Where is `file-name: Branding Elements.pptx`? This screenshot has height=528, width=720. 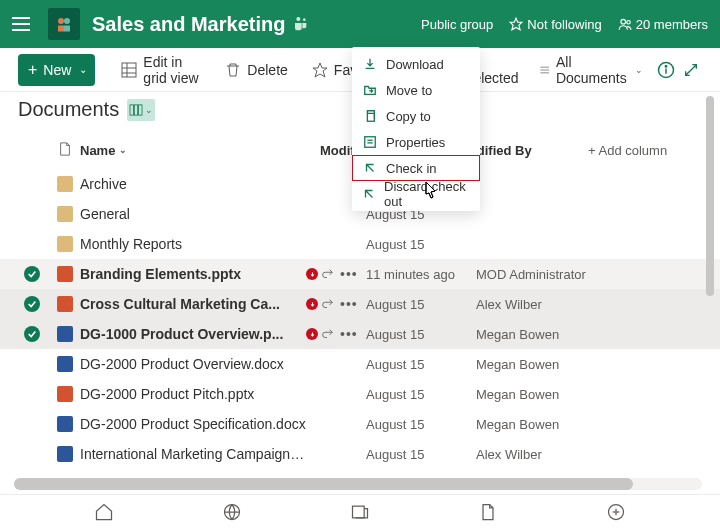 file-name: Branding Elements.pptx is located at coordinates (193, 274).